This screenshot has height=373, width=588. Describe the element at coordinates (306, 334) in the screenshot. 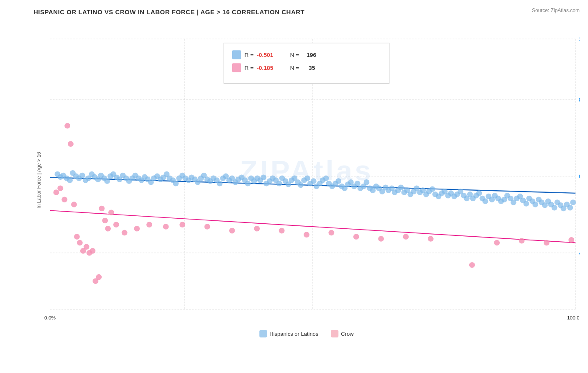

I see `chart-legend: Hispanics or Latinos Crow` at that location.